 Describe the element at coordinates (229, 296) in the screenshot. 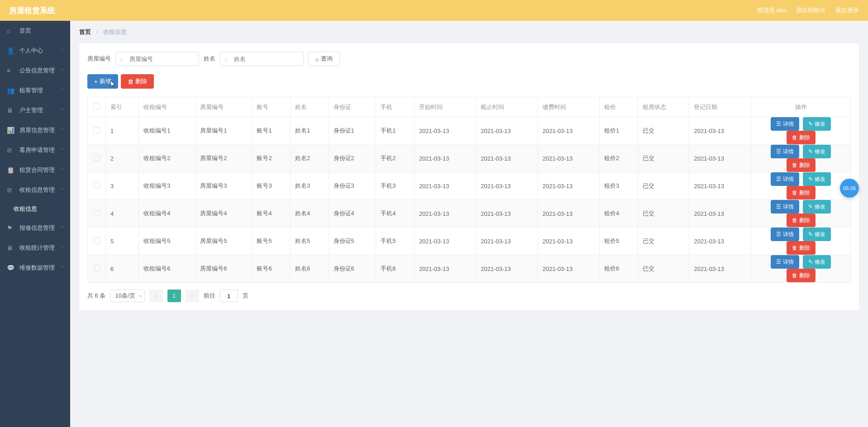

I see `goto-page-input` at that location.